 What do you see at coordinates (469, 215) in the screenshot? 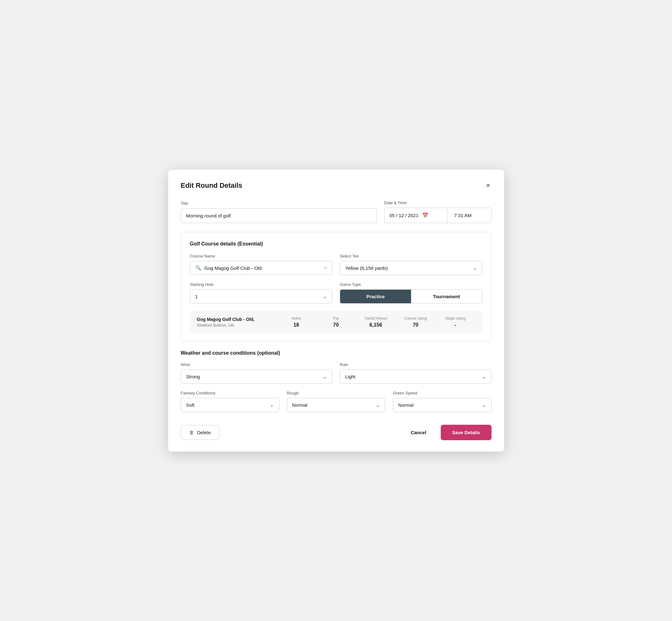
I see `time-input: 7:31 AM` at bounding box center [469, 215].